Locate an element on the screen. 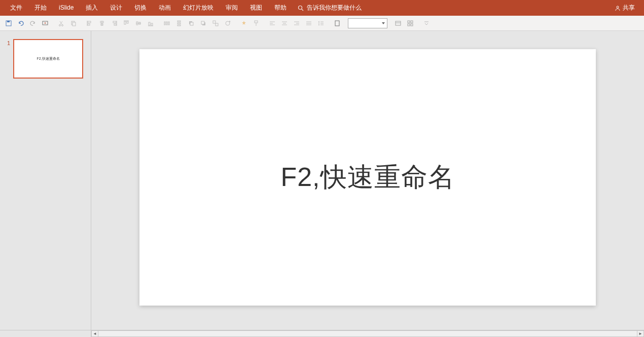  arrange-button is located at coordinates (410, 23).